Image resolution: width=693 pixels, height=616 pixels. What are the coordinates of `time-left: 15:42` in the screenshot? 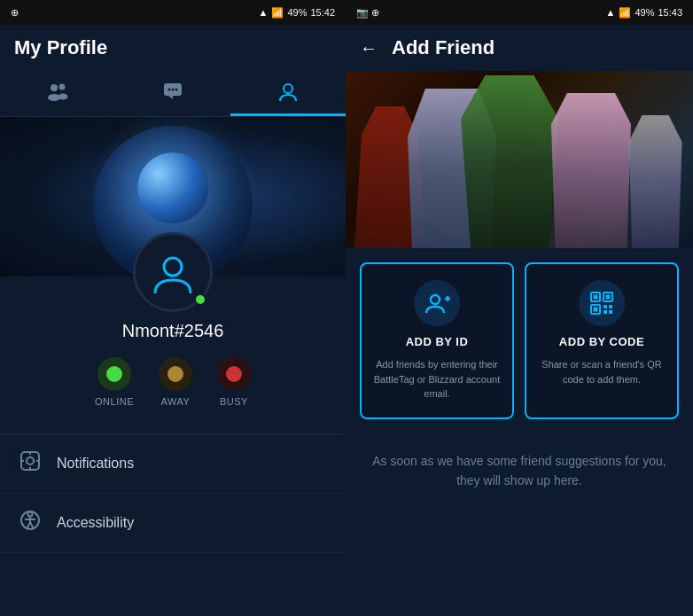 It's located at (323, 12).